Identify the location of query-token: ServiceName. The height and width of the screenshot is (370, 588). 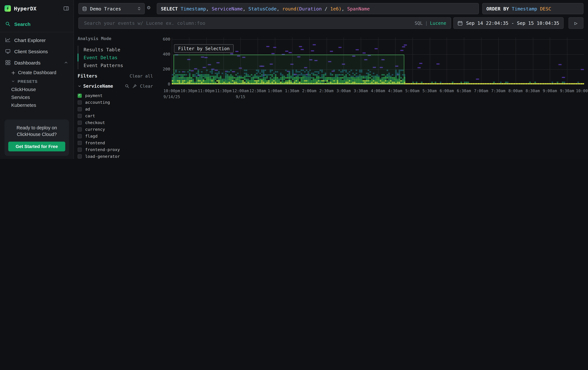
(227, 9).